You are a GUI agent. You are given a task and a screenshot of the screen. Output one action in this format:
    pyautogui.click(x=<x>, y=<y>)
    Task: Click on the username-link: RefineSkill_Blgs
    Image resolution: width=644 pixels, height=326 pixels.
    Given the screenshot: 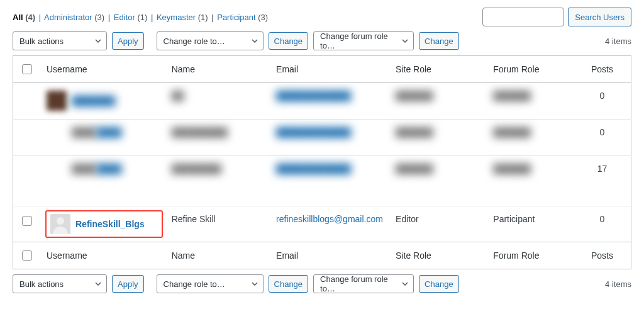 What is the action you would take?
    pyautogui.click(x=110, y=224)
    